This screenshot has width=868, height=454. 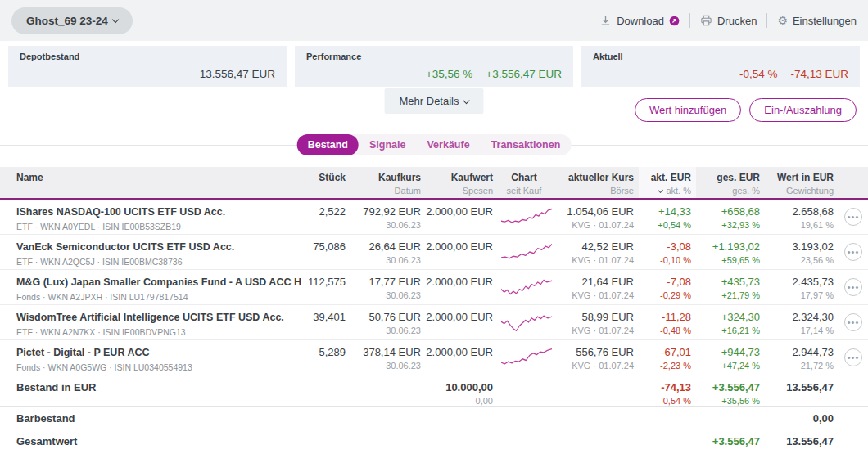 I want to click on stueck-cell: 39,401, so click(x=323, y=322).